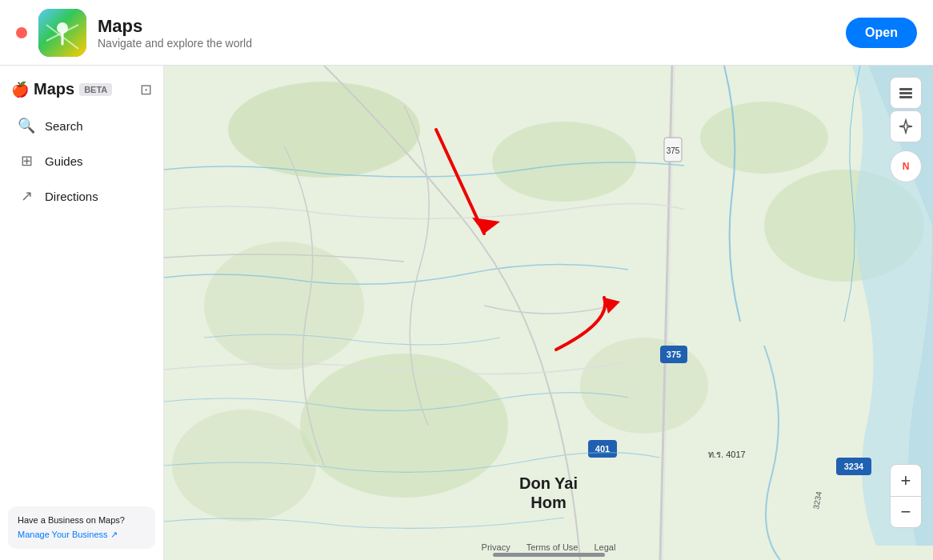 This screenshot has height=560, width=933. I want to click on legal-link: Legal, so click(605, 547).